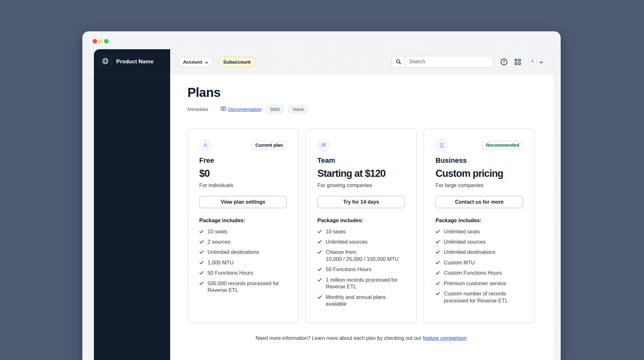 The height and width of the screenshot is (360, 644). Describe the element at coordinates (243, 261) in the screenshot. I see `feature-list: 10 seats2 sourcesUnlimited destinations1…` at that location.